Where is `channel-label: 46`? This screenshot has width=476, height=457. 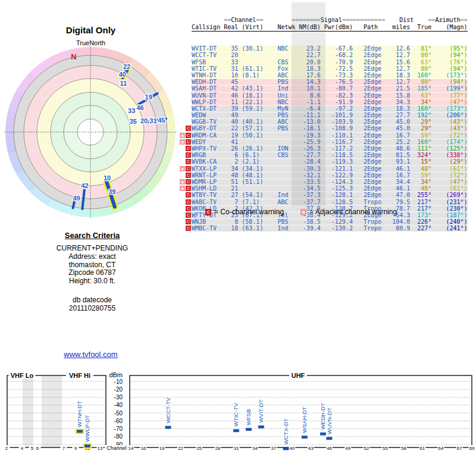
channel-label: 46 is located at coordinates (140, 108).